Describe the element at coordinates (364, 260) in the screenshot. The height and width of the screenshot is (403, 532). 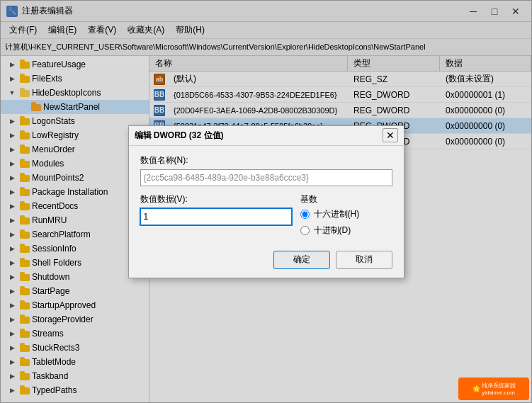
I see `cancel-button: 取消` at that location.